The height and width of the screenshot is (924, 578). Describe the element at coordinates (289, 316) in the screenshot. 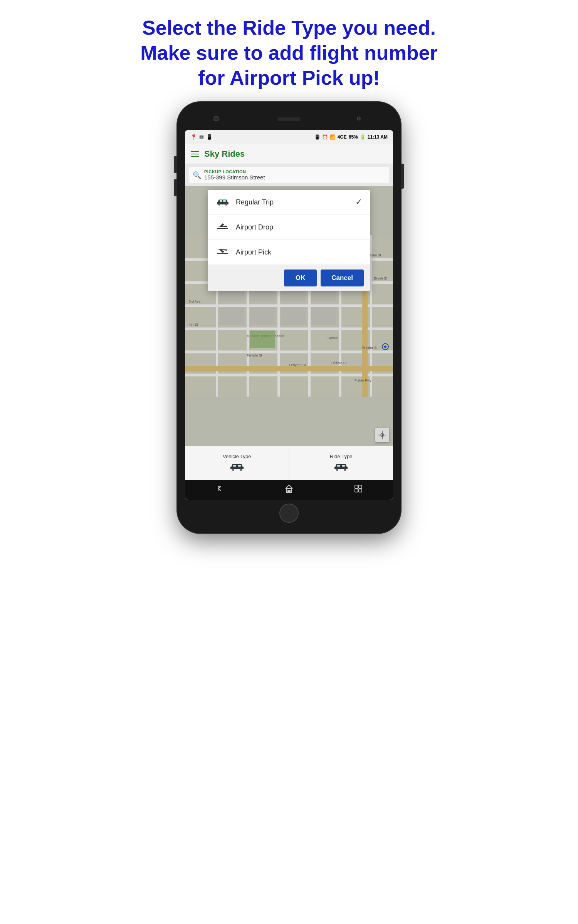

I see `dialog-overlay: Regular Trip ✓ Airport Drop` at that location.